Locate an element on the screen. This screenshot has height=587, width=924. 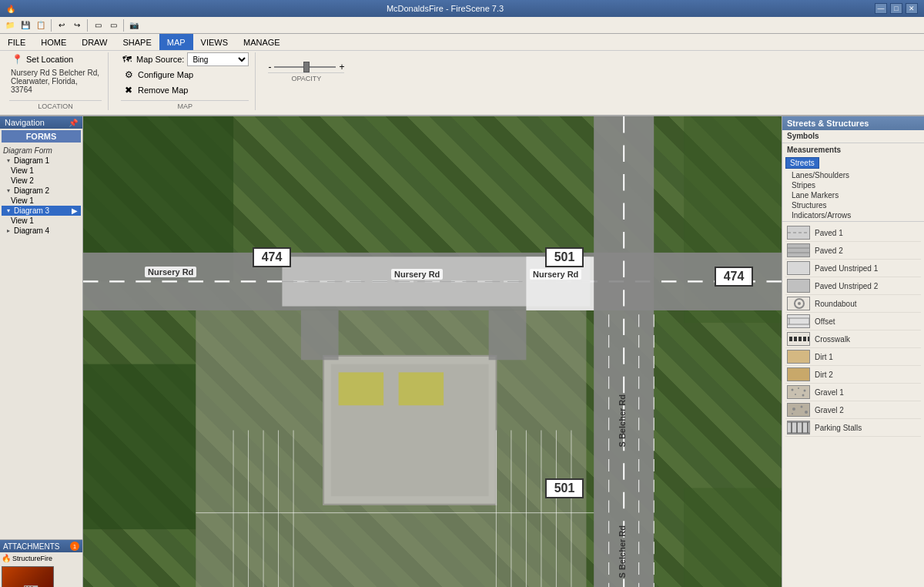
tree-label-v2a: View 2 is located at coordinates (22, 180).